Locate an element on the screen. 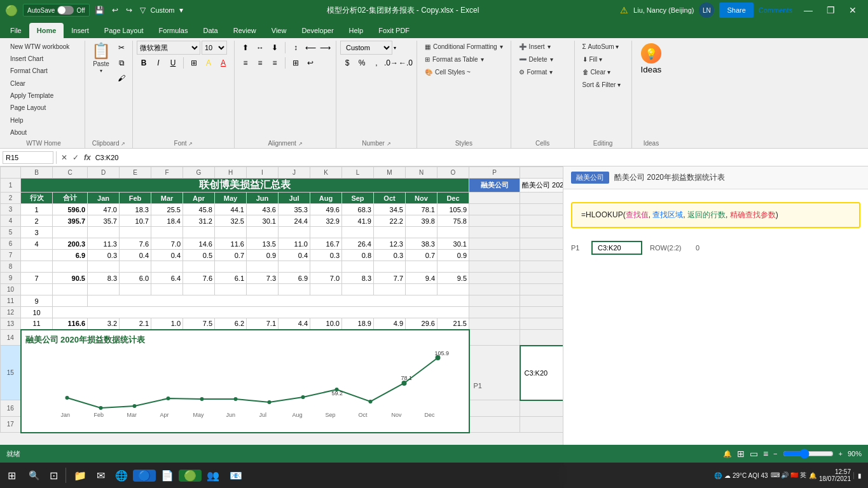  cell-i9: 7.3 is located at coordinates (263, 278).